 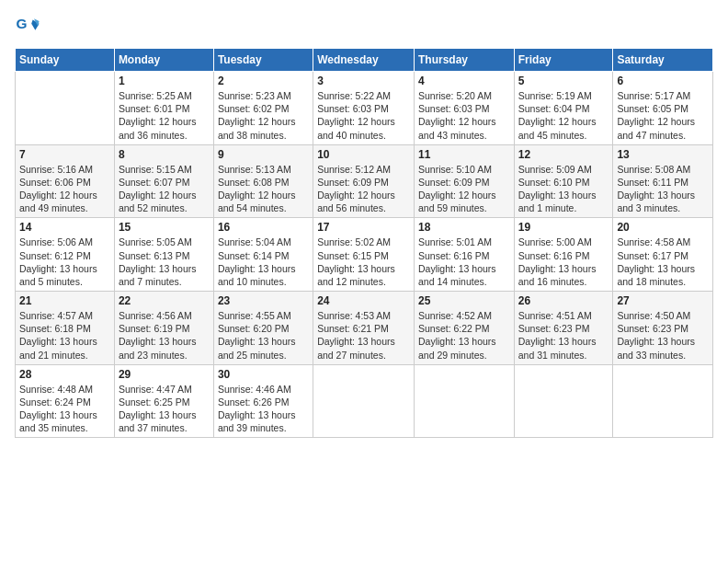 What do you see at coordinates (64, 227) in the screenshot?
I see `day-number: 14` at bounding box center [64, 227].